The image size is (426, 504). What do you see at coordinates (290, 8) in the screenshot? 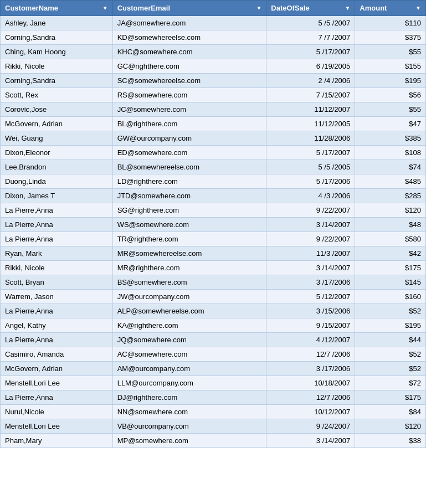
I see `header-label-date: DateOfSale` at bounding box center [290, 8].